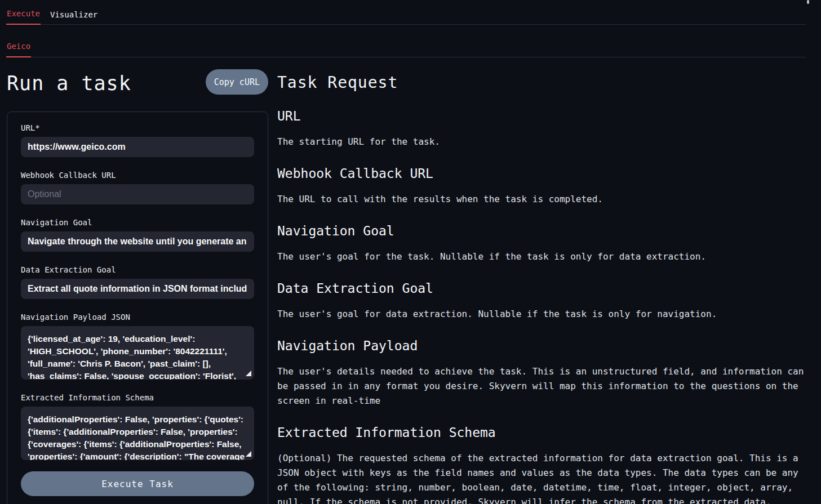  I want to click on extracted-schema-textarea: {'additionalProperties': False, 'propert…, so click(137, 434).